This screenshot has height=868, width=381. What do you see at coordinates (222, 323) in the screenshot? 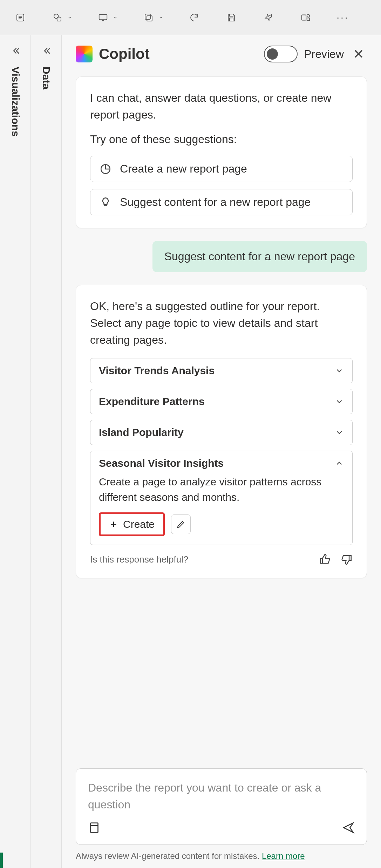
I see `outline-text: OK, here's a suggested outline for your …` at bounding box center [222, 323].